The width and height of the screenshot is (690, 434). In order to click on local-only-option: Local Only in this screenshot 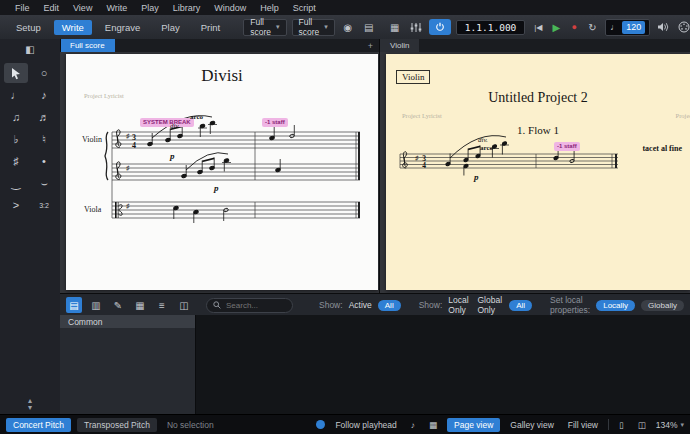, I will do `click(460, 305)`.